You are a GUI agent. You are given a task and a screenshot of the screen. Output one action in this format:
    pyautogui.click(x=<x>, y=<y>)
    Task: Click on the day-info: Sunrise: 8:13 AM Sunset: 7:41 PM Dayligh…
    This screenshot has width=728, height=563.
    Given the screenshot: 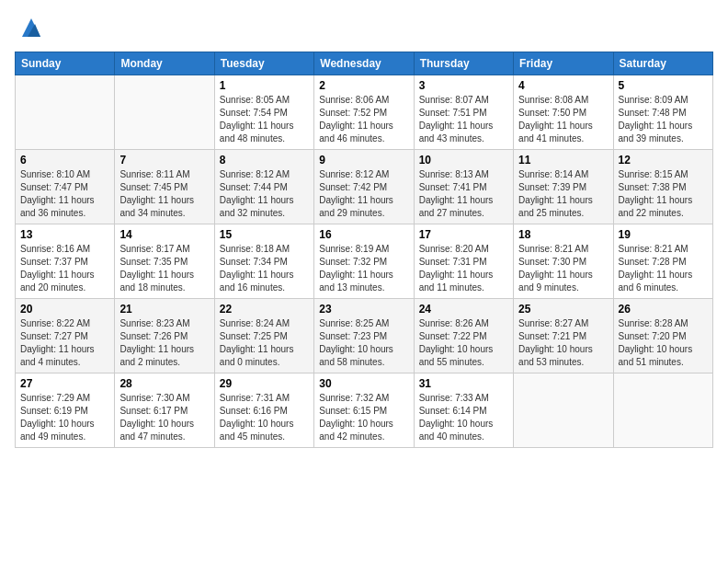 What is the action you would take?
    pyautogui.click(x=463, y=194)
    